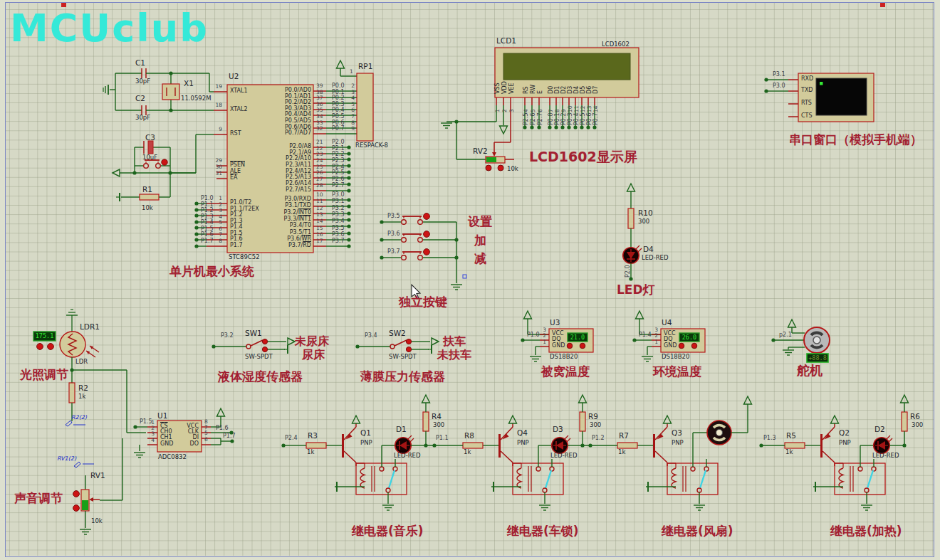 Image resolution: width=940 pixels, height=560 pixels. I want to click on lcd-pin-number: 8, so click(558, 111).